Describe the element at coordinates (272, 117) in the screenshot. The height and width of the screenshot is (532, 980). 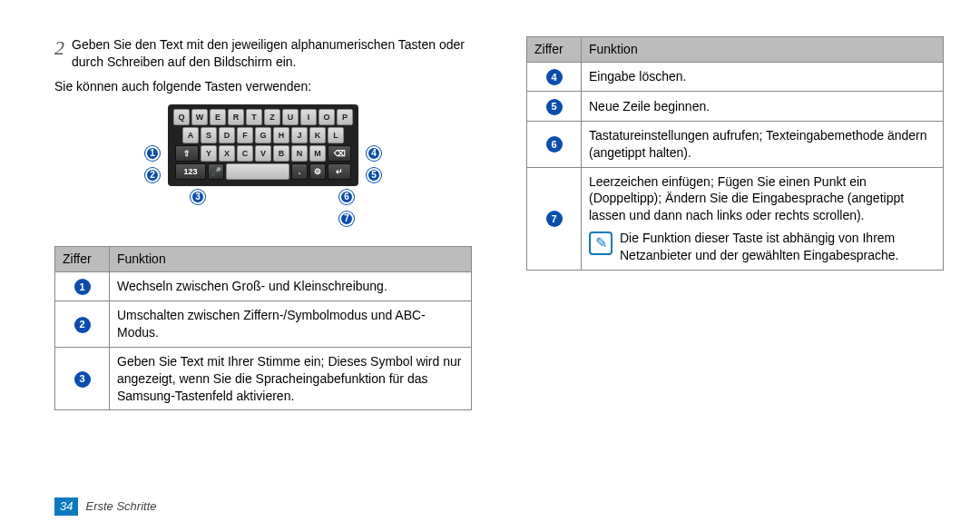
I see `key: Z` at that location.